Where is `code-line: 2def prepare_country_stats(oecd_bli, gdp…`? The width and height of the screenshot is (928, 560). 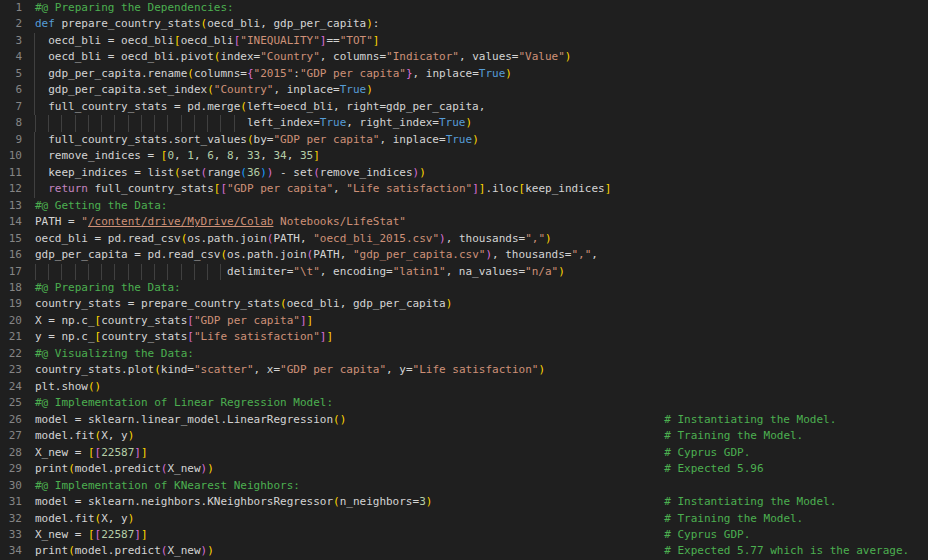
code-line: 2def prepare_country_stats(oecd_bli, gdp… is located at coordinates (464, 24).